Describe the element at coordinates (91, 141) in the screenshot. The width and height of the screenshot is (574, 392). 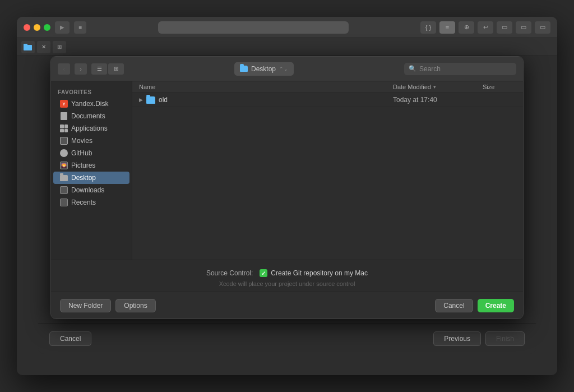
I see `sidebar-item-movies: Movies` at that location.